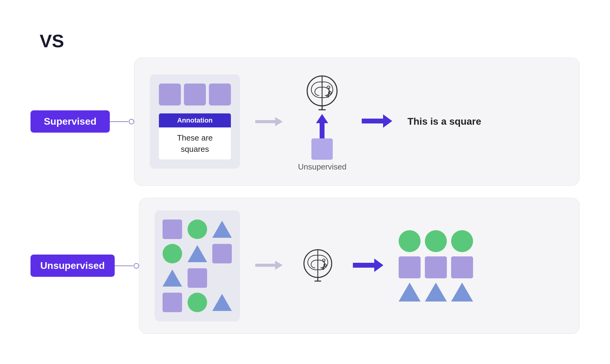 The image size is (610, 364). Describe the element at coordinates (318, 266) in the screenshot. I see `brain-section-unsupervised` at that location.